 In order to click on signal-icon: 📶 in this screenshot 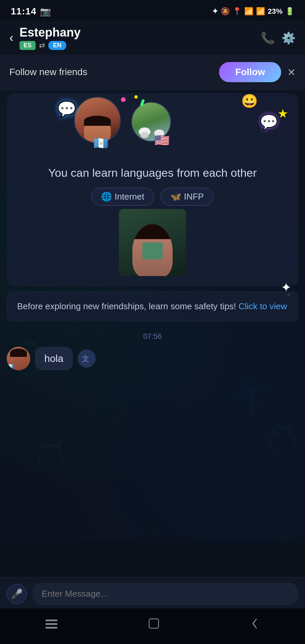, I will do `click(261, 11)`.